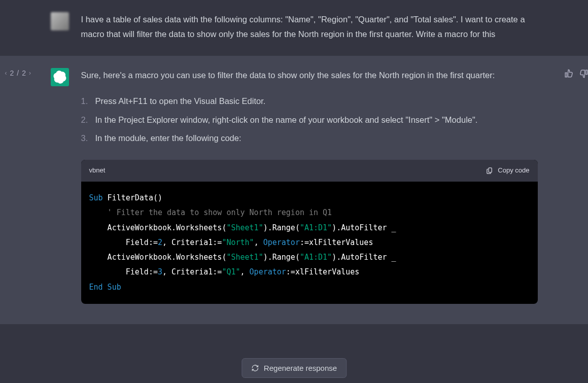 The height and width of the screenshot is (383, 588). Describe the element at coordinates (160, 242) in the screenshot. I see `code-token: 2` at that location.